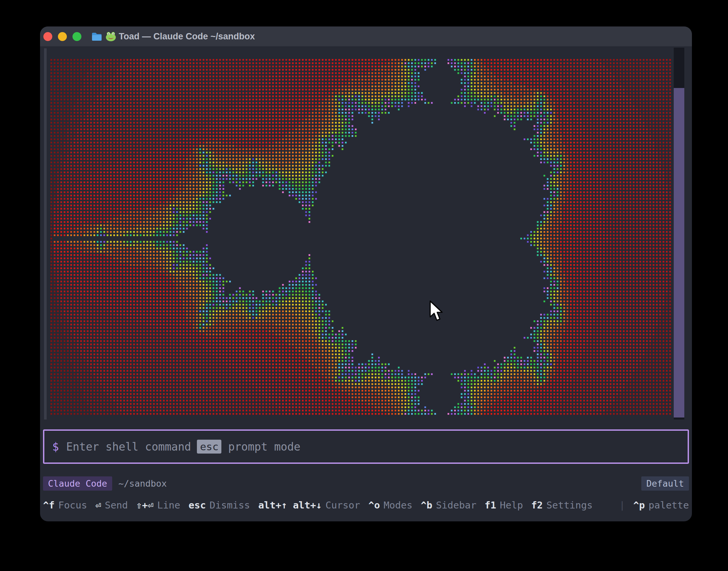 Image resolution: width=728 pixels, height=571 pixels. I want to click on titlebar: Toad — Claude Code ~/sandbox, so click(366, 36).